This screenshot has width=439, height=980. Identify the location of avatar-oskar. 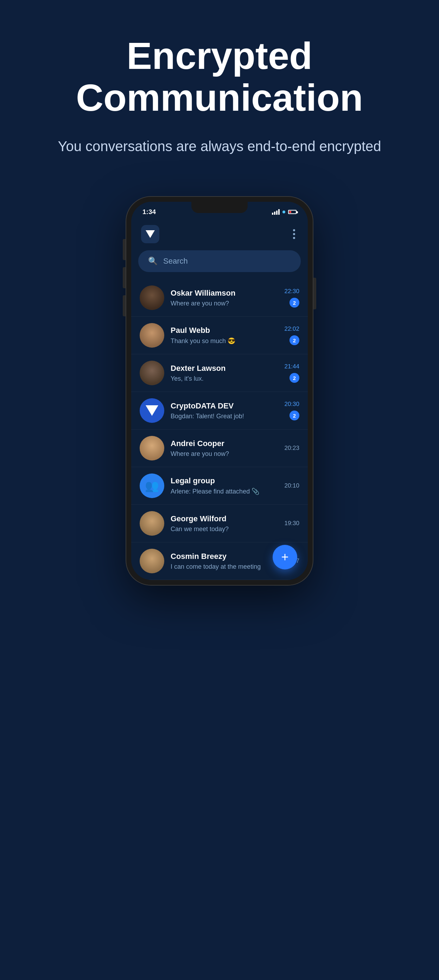
(152, 298).